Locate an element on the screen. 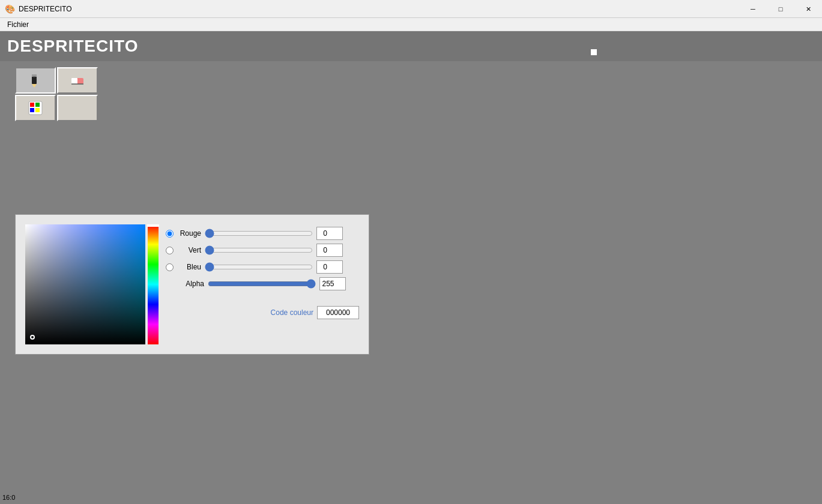 The width and height of the screenshot is (822, 504). bleu-row: Bleu is located at coordinates (262, 267).